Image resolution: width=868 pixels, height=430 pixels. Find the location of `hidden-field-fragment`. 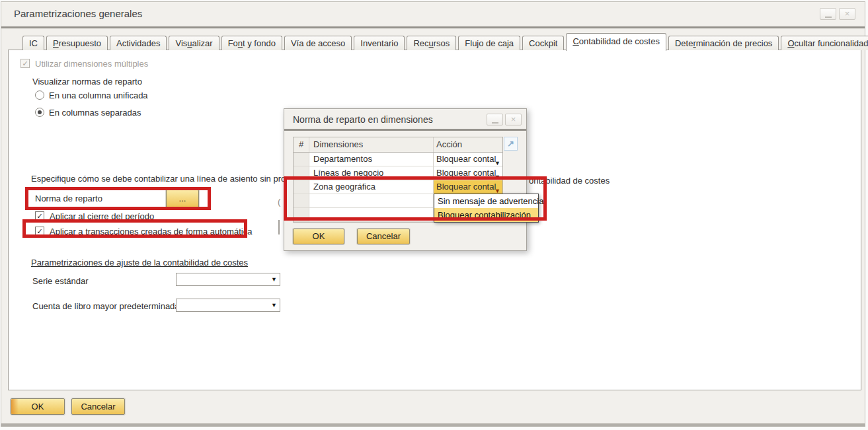

hidden-field-fragment is located at coordinates (279, 227).